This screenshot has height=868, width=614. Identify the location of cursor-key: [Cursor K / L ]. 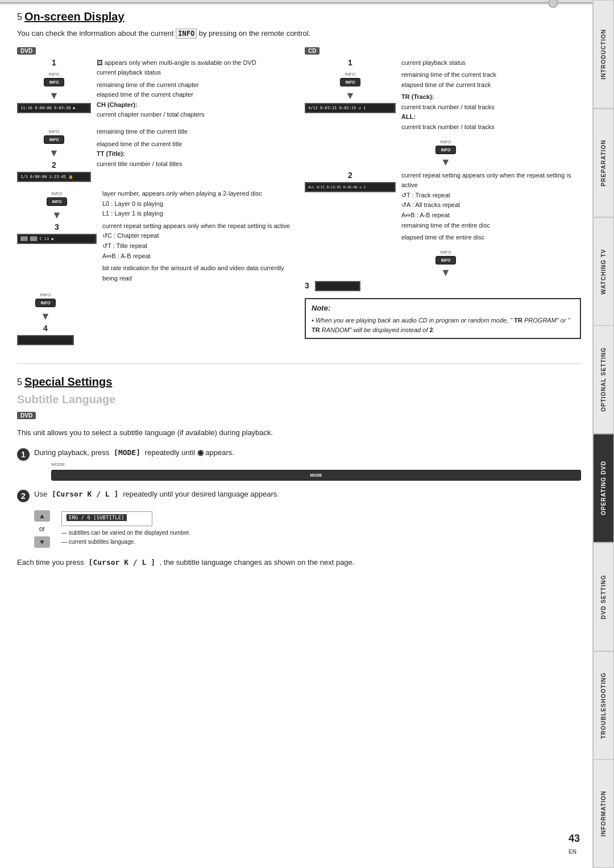
(85, 494).